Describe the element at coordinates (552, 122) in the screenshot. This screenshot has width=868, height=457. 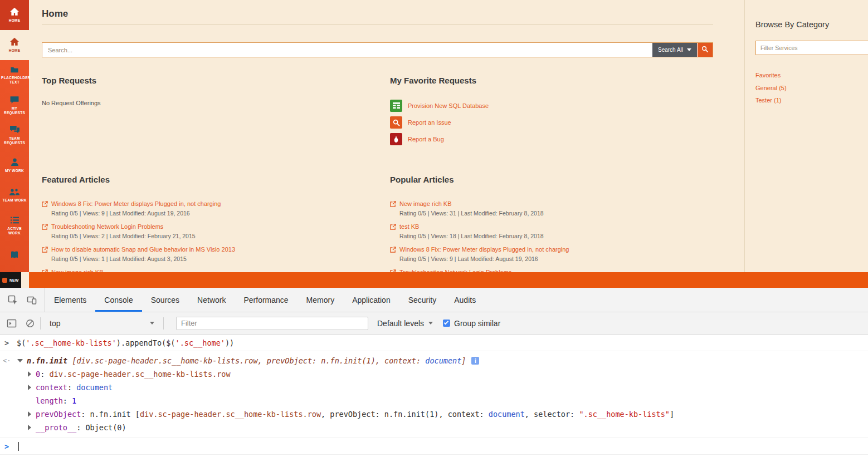
I see `favorite-item: Report an Issue` at that location.